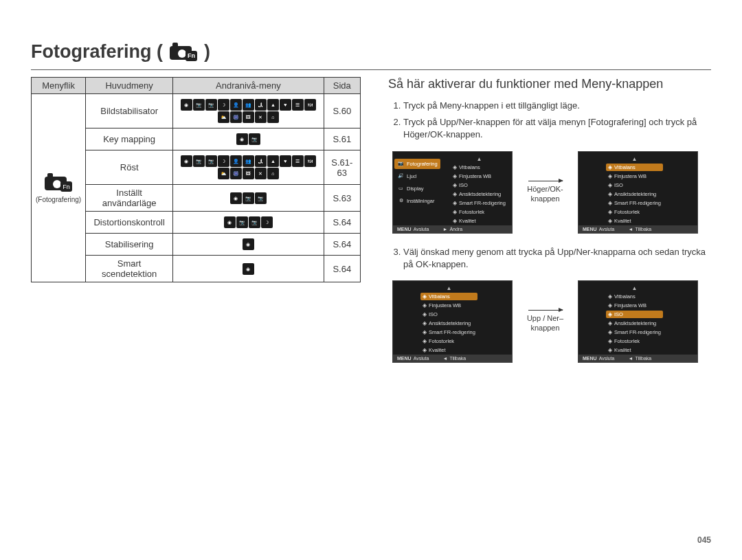 Image resolution: width=742 pixels, height=560 pixels. Describe the element at coordinates (401, 201) in the screenshot. I see `menu-icon: ⚙` at that location.